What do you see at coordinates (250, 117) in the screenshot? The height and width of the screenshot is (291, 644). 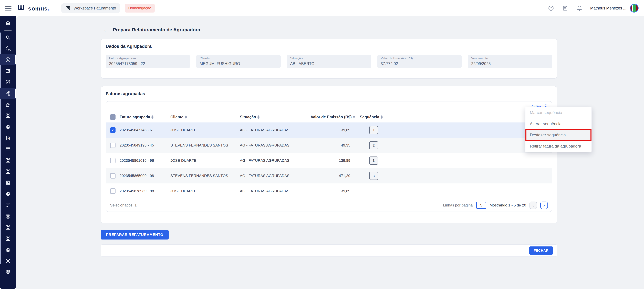 I see `column-header-situacao: Situação` at bounding box center [250, 117].